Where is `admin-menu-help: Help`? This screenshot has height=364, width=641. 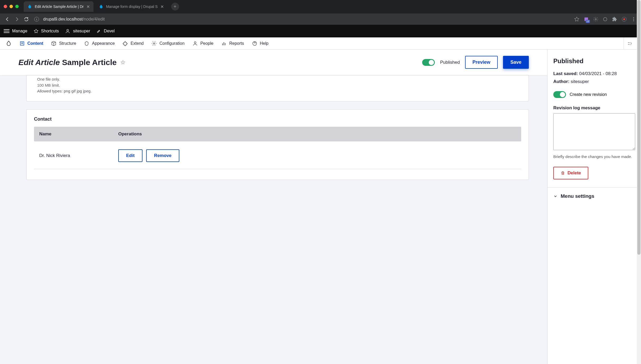 admin-menu-help: Help is located at coordinates (260, 43).